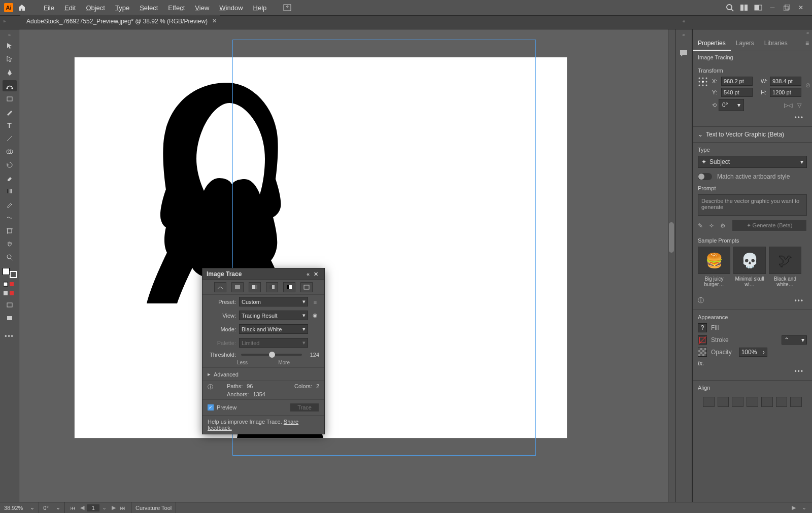 The image size is (812, 513). I want to click on view-eye-icon: ◉, so click(315, 316).